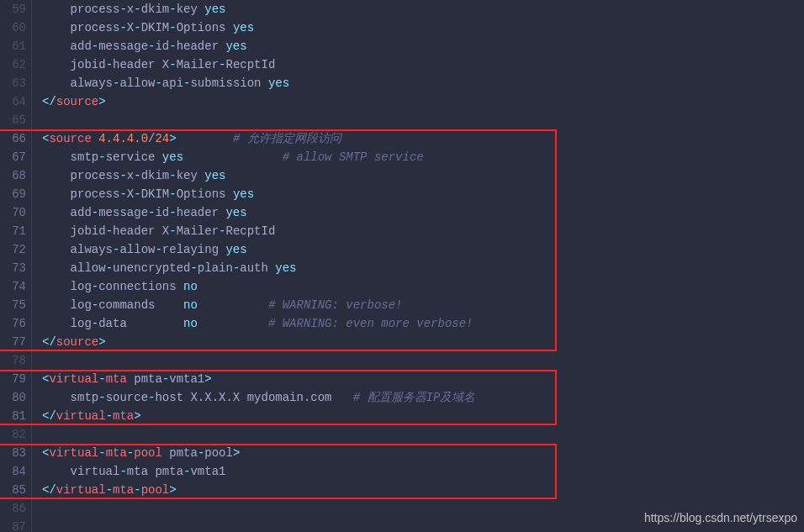 The image size is (804, 532). What do you see at coordinates (74, 139) in the screenshot?
I see `code-token: source` at bounding box center [74, 139].